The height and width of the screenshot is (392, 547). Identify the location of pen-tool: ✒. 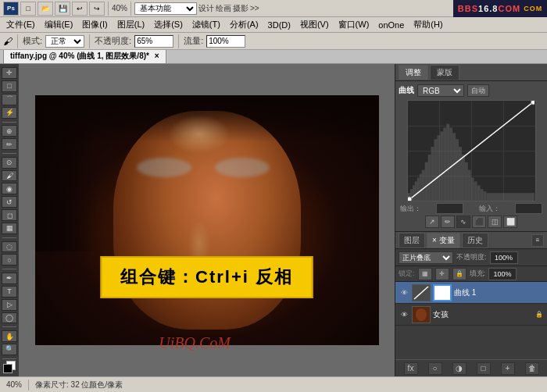
(9, 278).